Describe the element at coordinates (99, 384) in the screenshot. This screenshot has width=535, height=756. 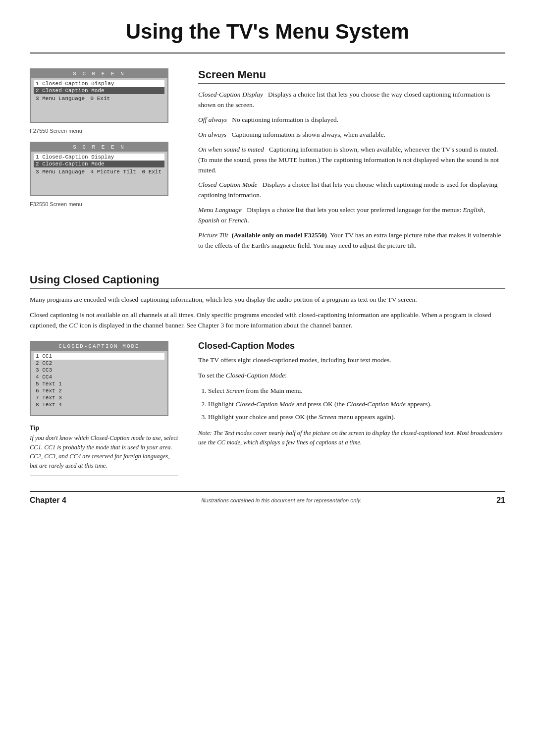
I see `cc-item-5: 5 Text 1` at that location.